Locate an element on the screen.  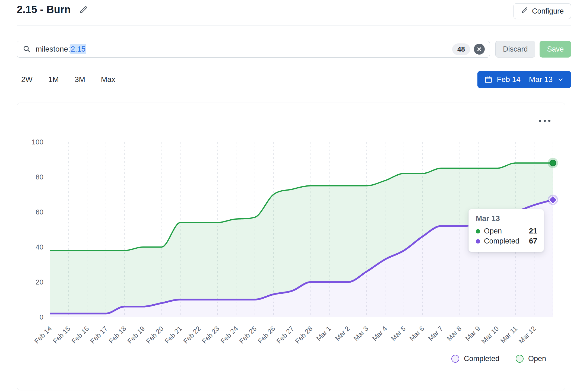
save-button: Save is located at coordinates (555, 49).